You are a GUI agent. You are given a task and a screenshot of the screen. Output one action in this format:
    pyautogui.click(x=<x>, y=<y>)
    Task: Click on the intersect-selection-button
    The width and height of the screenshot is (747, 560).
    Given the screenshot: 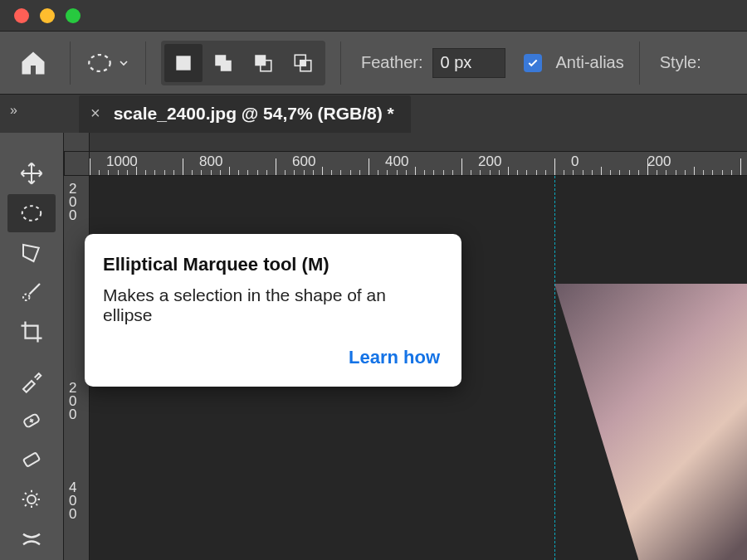 What is the action you would take?
    pyautogui.click(x=303, y=63)
    